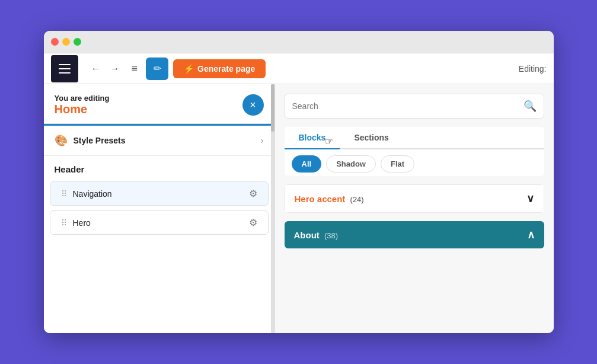 The width and height of the screenshot is (597, 364). I want to click on you-are-editing-label: You are editing, so click(82, 98).